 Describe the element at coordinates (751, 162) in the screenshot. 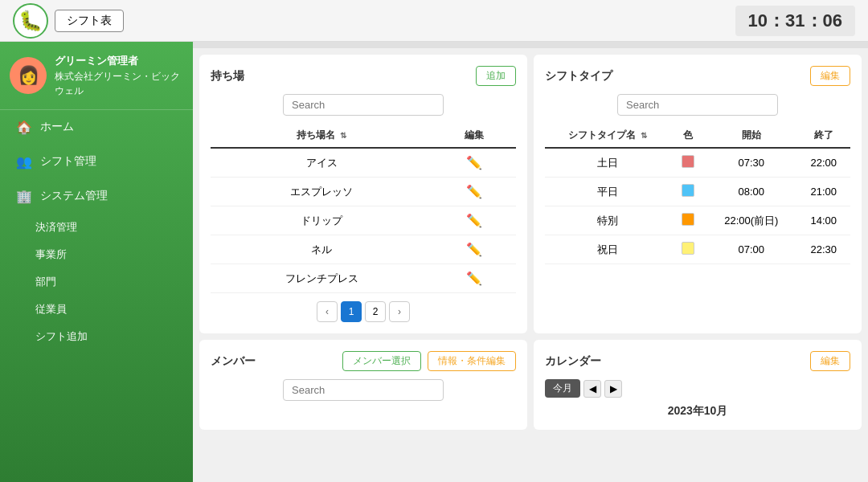

I see `shift-type-row-start: 07:30` at that location.